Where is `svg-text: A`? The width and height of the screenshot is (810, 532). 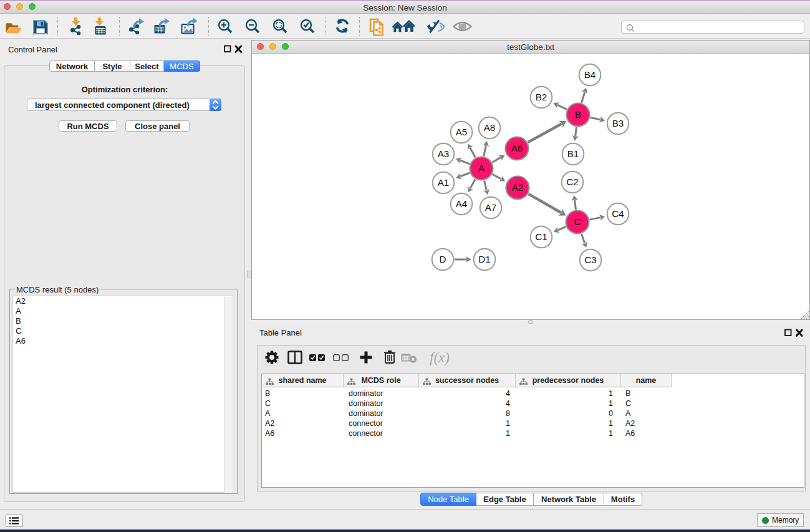 svg-text: A is located at coordinates (481, 168).